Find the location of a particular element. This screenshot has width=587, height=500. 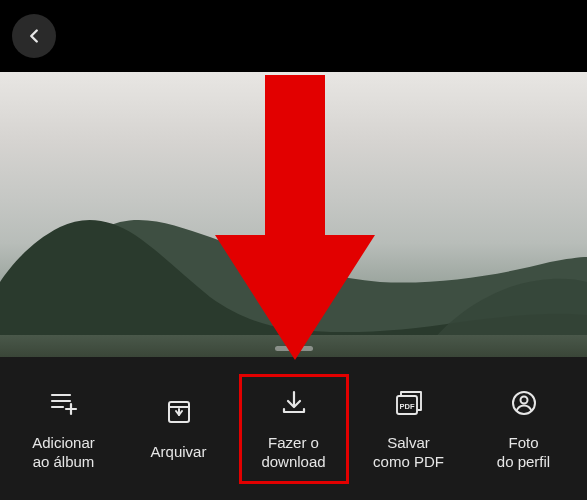

save-as-pdf-label: Salvar como PDF is located at coordinates (408, 453).